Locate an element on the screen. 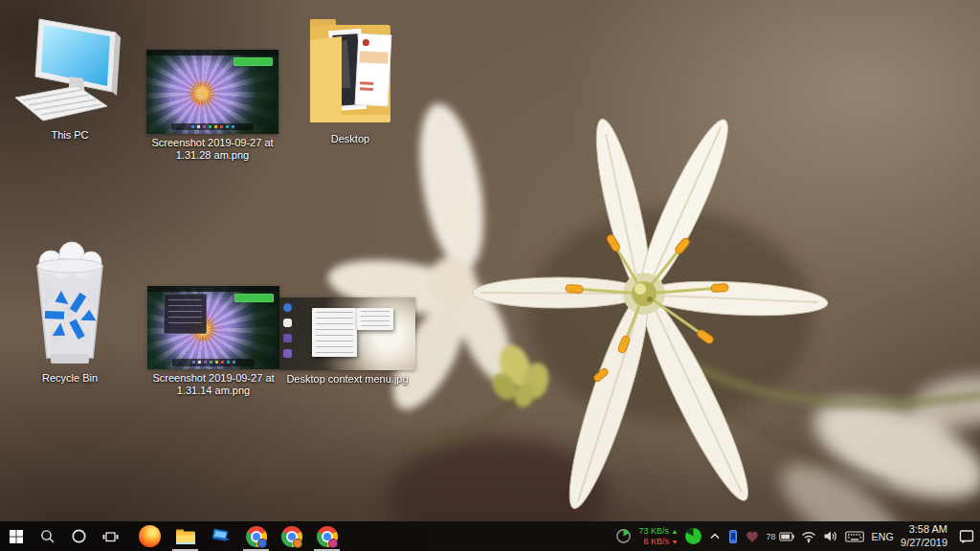 This screenshot has height=551, width=980. firefox-icon is located at coordinates (149, 536).